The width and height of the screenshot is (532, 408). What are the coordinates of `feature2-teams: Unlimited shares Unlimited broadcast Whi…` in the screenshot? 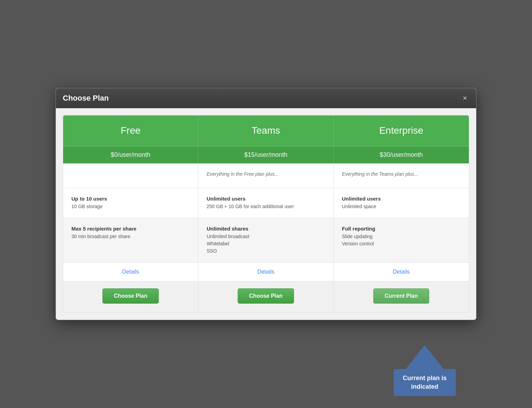 It's located at (266, 240).